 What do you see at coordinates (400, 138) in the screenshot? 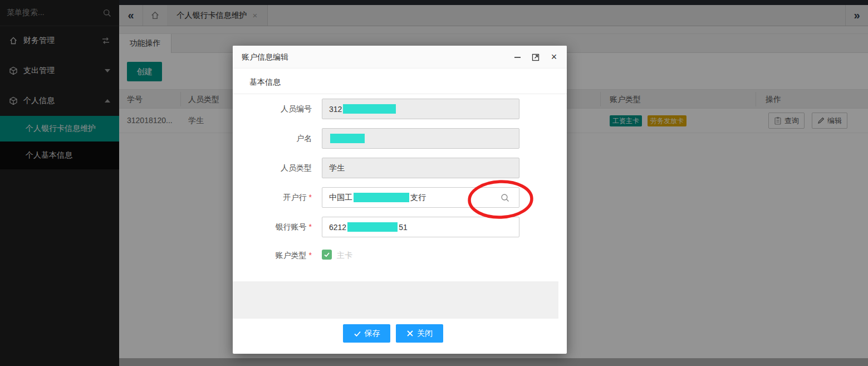
I see `form-row-account-name: 户名` at bounding box center [400, 138].